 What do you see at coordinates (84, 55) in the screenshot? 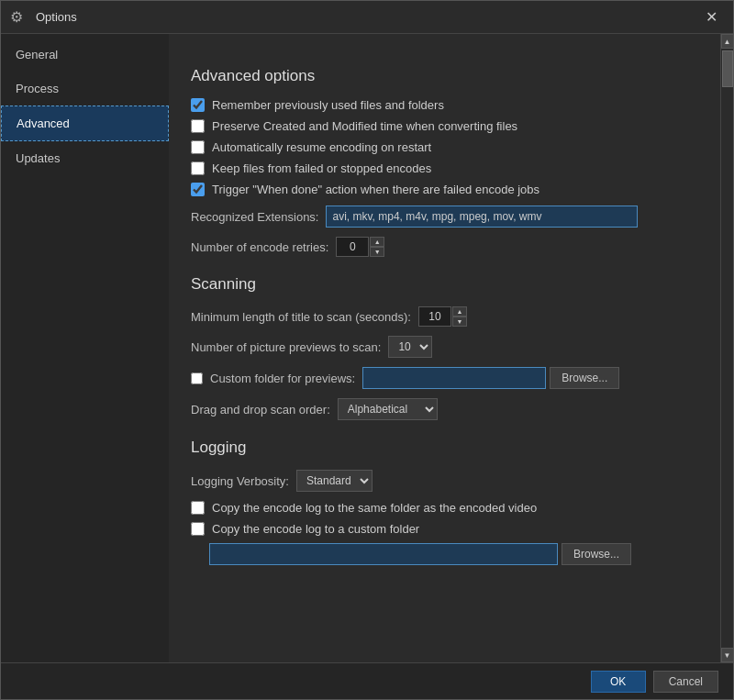
I see `sidebar-item-general: General` at bounding box center [84, 55].